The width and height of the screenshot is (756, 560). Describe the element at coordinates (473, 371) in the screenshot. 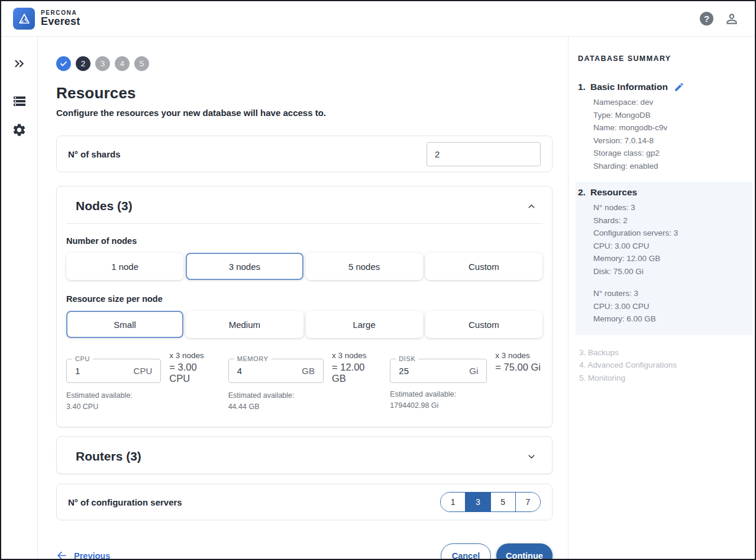

I see `disk-unit: Gi` at that location.